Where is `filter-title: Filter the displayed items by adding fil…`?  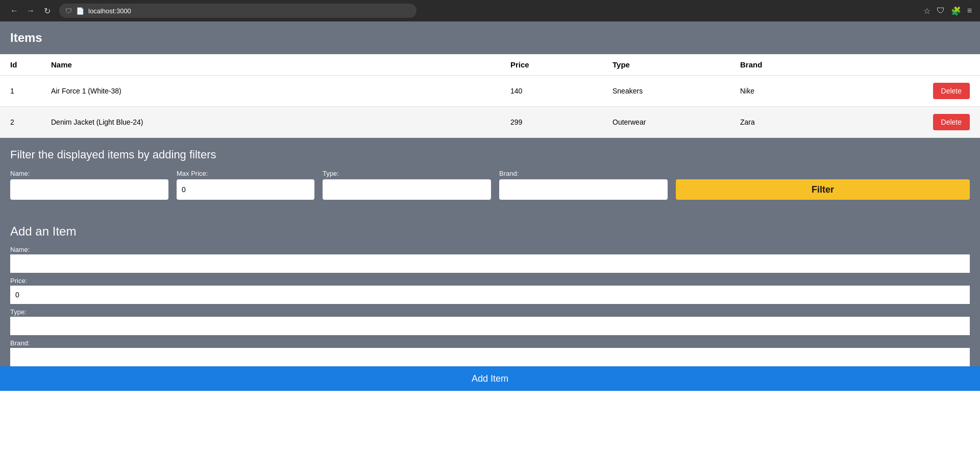
filter-title: Filter the displayed items by adding fil… is located at coordinates (490, 155).